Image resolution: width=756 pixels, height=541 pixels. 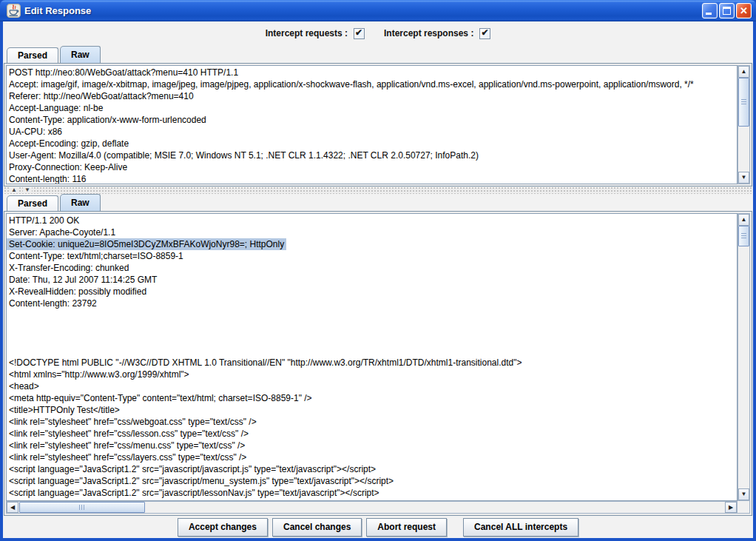 I want to click on code-line: <head>, so click(x=373, y=386).